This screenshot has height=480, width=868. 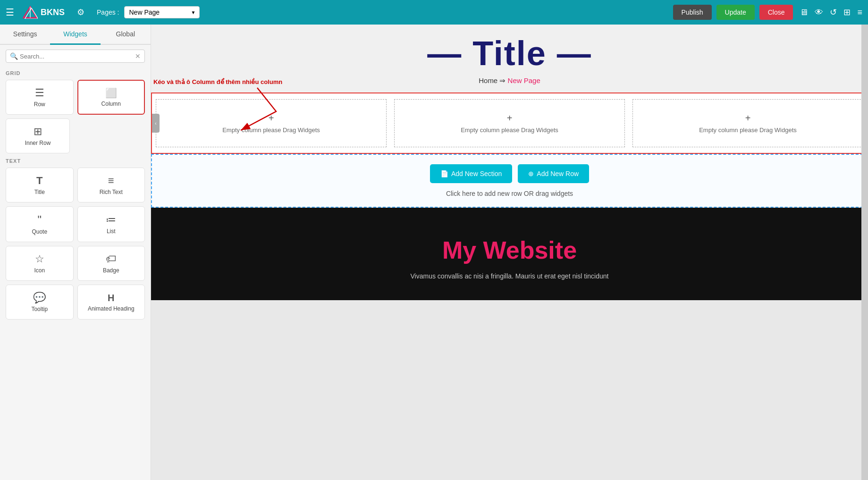 What do you see at coordinates (111, 104) in the screenshot?
I see `widget-column-label: Column` at bounding box center [111, 104].